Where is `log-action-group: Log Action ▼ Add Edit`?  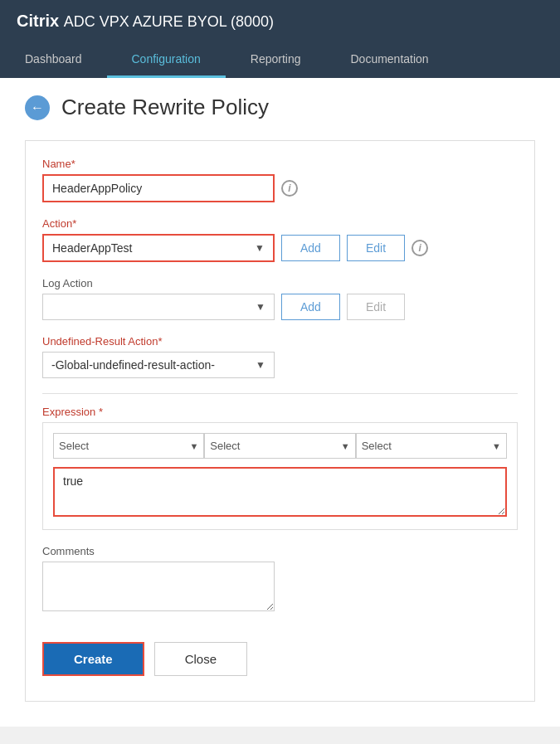
log-action-group: Log Action ▼ Add Edit is located at coordinates (280, 299).